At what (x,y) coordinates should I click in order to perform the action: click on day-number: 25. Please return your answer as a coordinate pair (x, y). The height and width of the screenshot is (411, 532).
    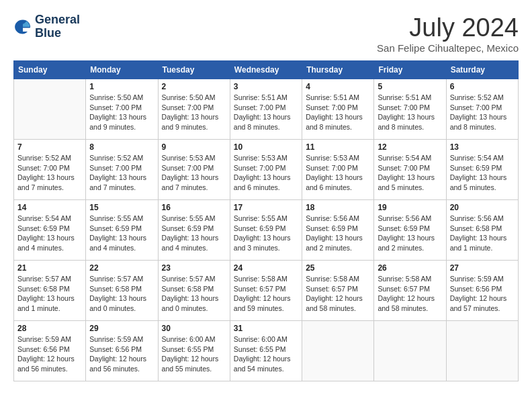
    Looking at the image, I should click on (338, 268).